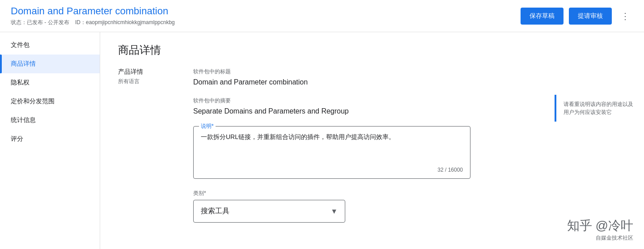 The width and height of the screenshot is (644, 249). I want to click on more-options-button: ⋮, so click(625, 16).